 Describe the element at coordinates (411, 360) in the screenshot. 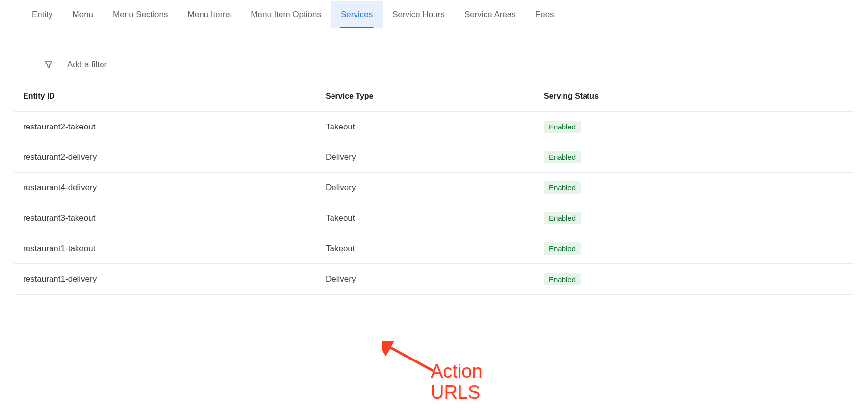

I see `annotation-arrow-icon` at that location.